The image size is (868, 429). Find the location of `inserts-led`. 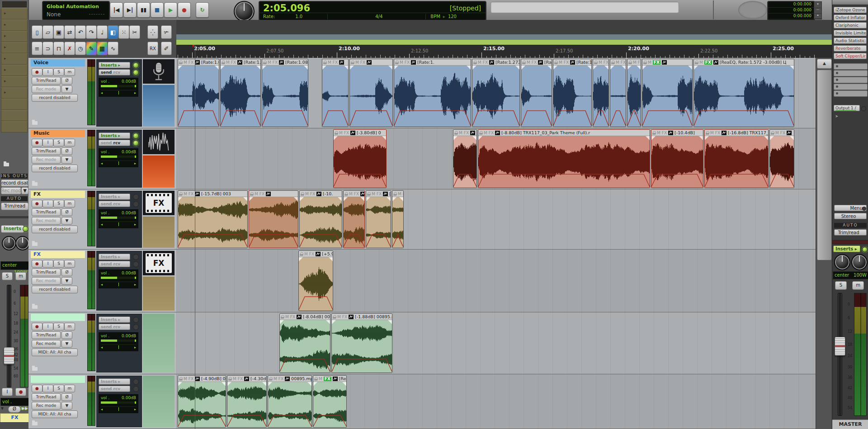

inserts-led is located at coordinates (25, 229).